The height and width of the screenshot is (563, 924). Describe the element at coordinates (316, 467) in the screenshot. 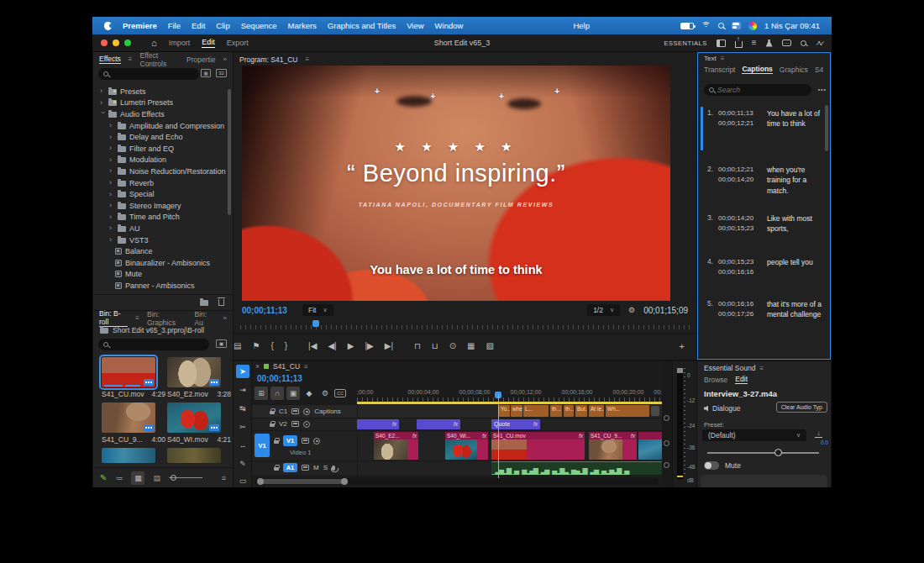

I see `mute-button: M` at that location.